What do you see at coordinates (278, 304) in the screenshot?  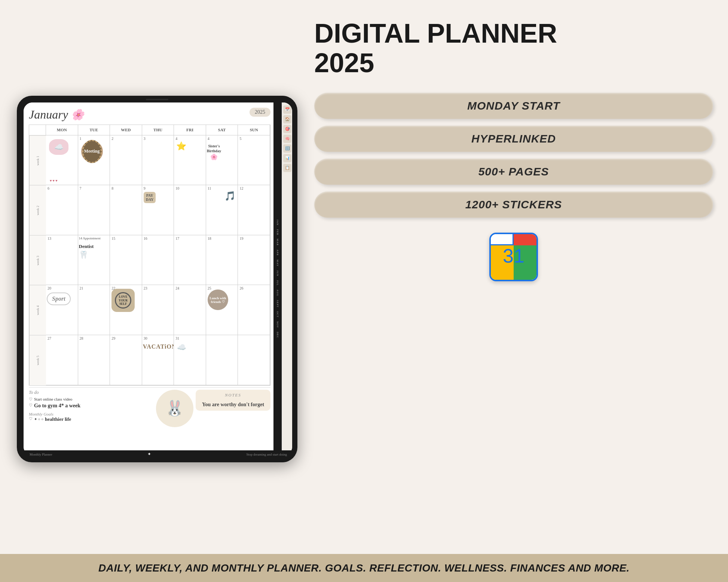 I see `tab-sept: SEPT` at bounding box center [278, 304].